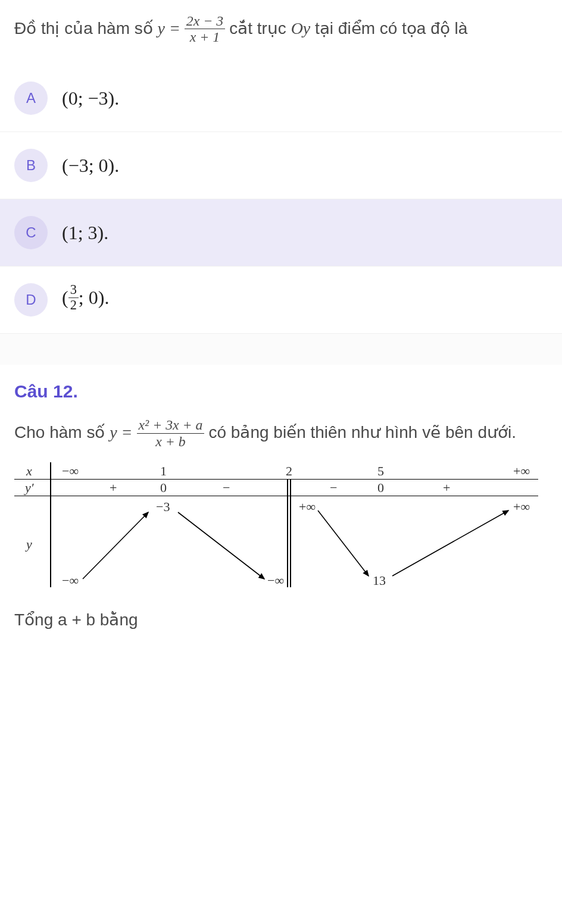  I want to click on vt-yp-zero-1: 0, so click(163, 488).